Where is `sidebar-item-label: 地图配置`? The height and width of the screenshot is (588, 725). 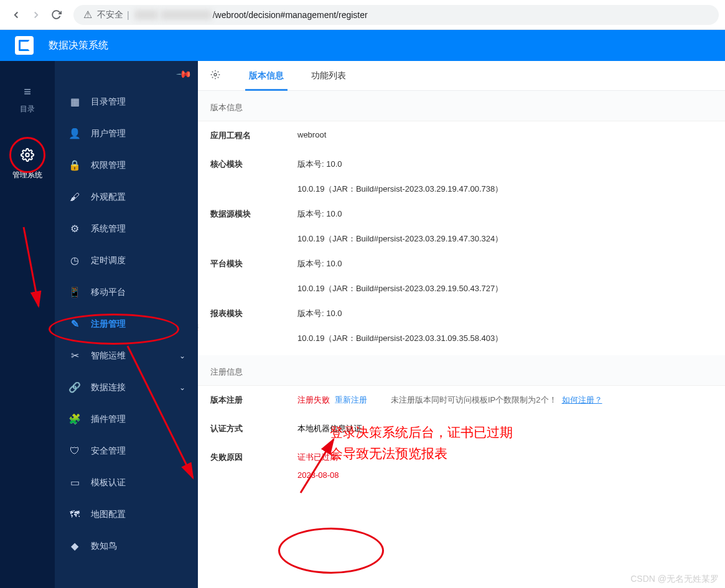
sidebar-item-label: 地图配置 is located at coordinates (108, 515).